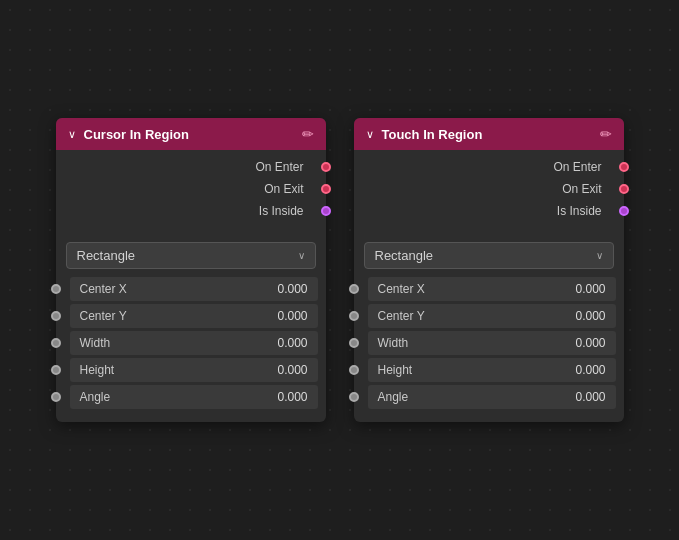  Describe the element at coordinates (489, 189) in the screenshot. I see `node-outputs-touch-in-region: On EnterOn ExitIs Inside` at that location.